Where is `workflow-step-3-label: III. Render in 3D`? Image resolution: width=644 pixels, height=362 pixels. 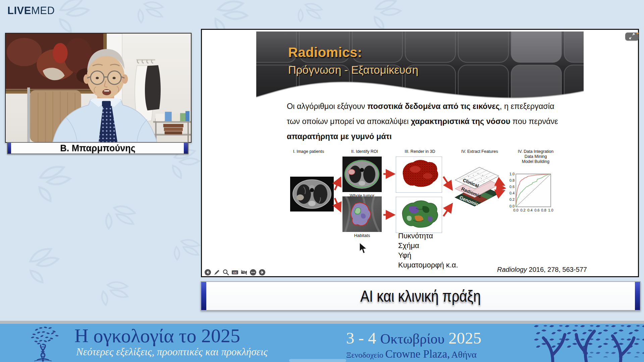
workflow-step-3-label: III. Render in 3D is located at coordinates (420, 152).